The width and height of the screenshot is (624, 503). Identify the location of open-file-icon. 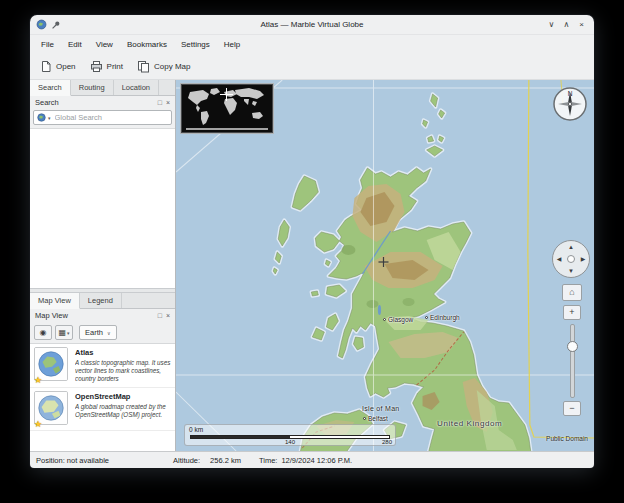
(46, 66).